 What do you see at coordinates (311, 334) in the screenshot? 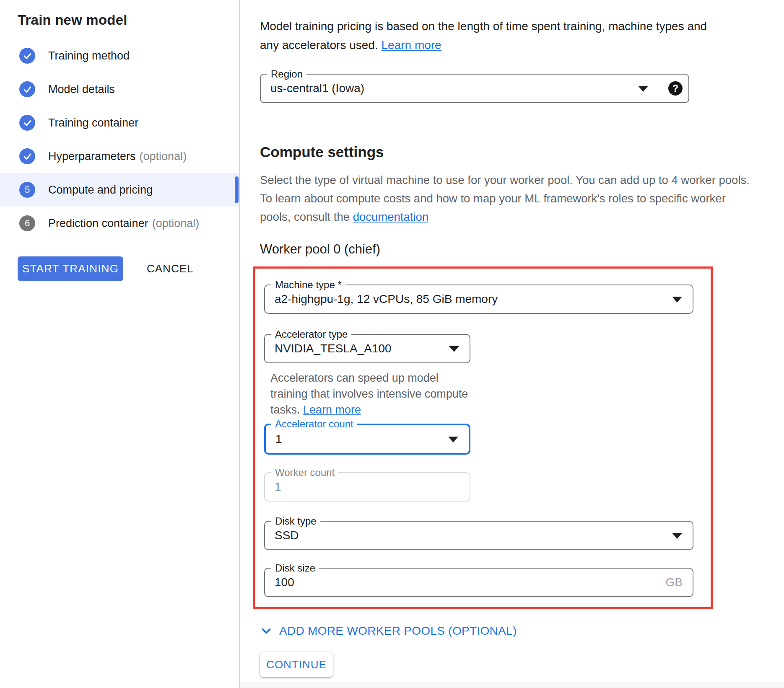
I see `accelerator-type-label: Accelerator type` at bounding box center [311, 334].